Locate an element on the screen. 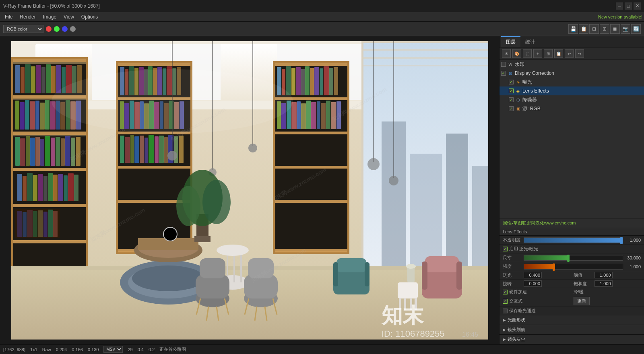 This screenshot has width=644, height=354. color-mode-select: RGB color is located at coordinates (23, 29).